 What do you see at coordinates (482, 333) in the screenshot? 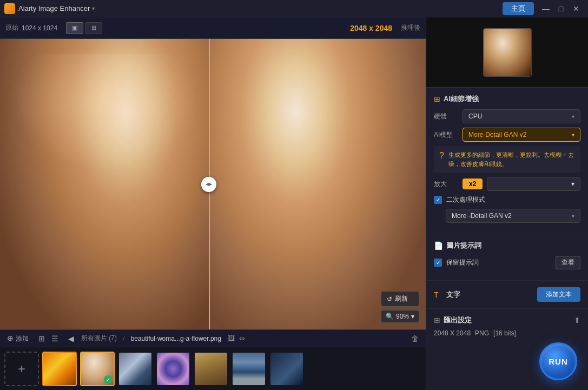
I see `export-format: PNG` at bounding box center [482, 333].